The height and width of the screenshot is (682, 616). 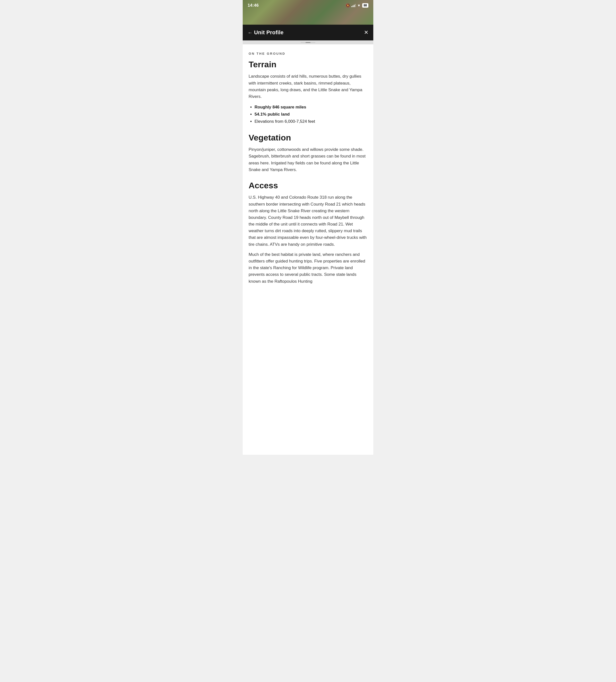 I want to click on terrain-bullet-list: Roughly 846 square miles 54.1% public la…, so click(x=308, y=114).